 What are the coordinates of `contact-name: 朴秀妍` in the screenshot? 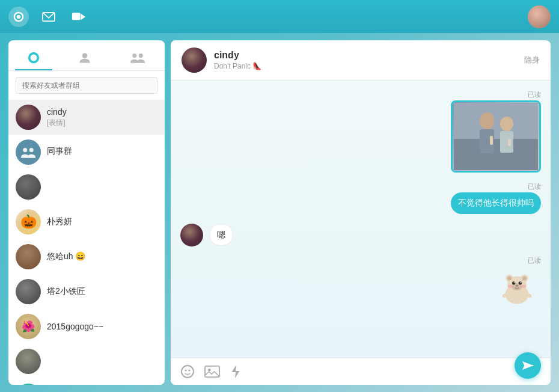 It's located at (102, 222).